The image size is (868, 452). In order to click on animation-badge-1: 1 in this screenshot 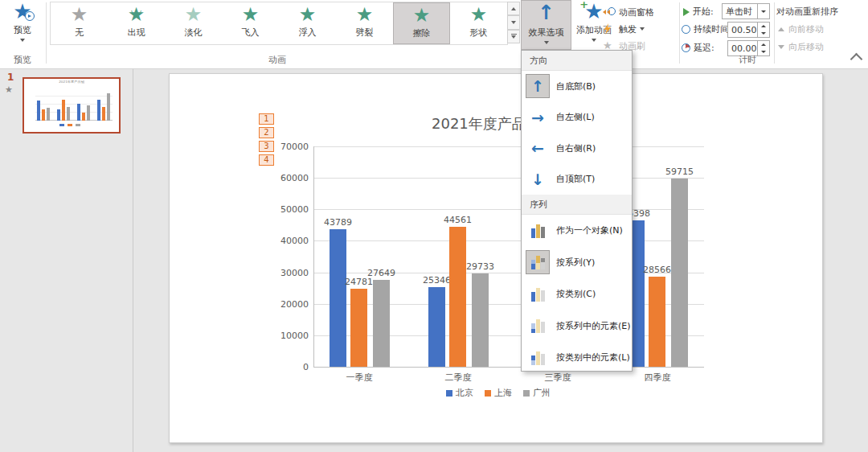, I will do `click(267, 119)`.